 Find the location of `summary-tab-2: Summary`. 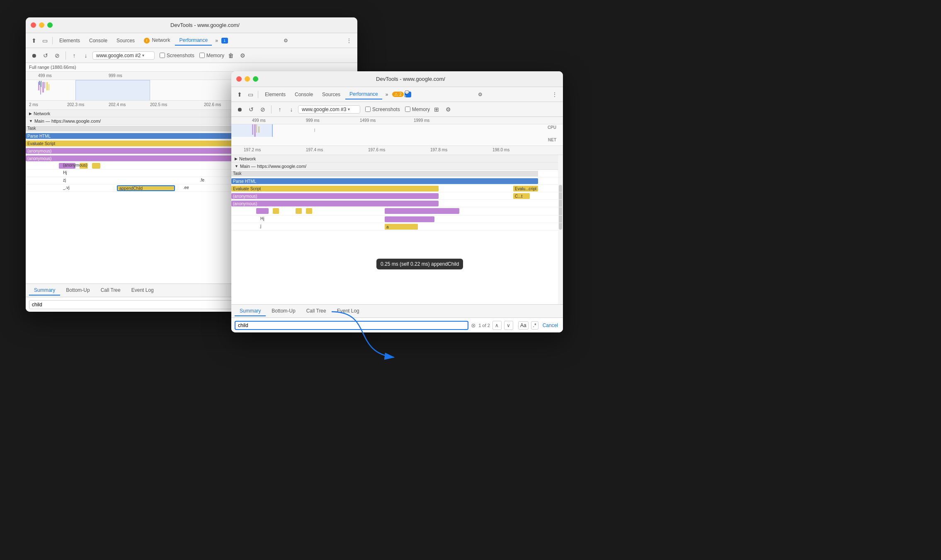

summary-tab-2: Summary is located at coordinates (250, 311).